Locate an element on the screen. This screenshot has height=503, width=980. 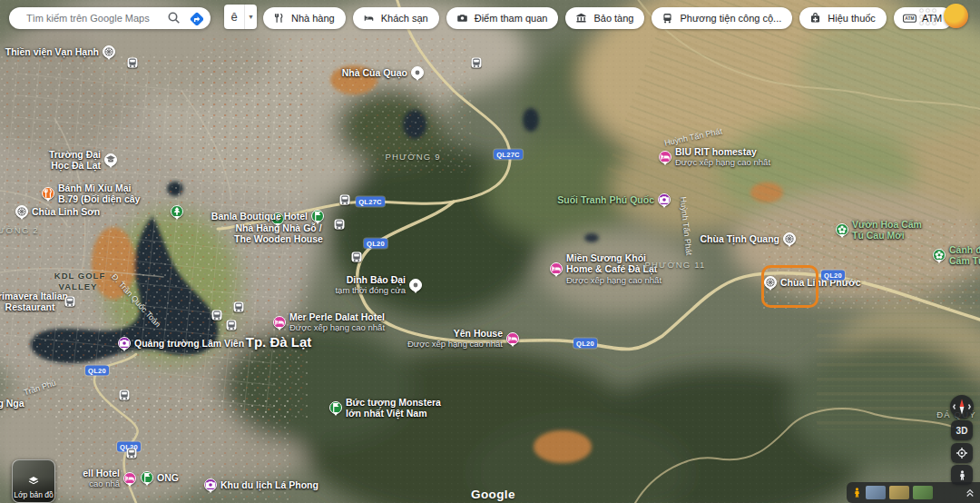
school-pin is located at coordinates (111, 160).